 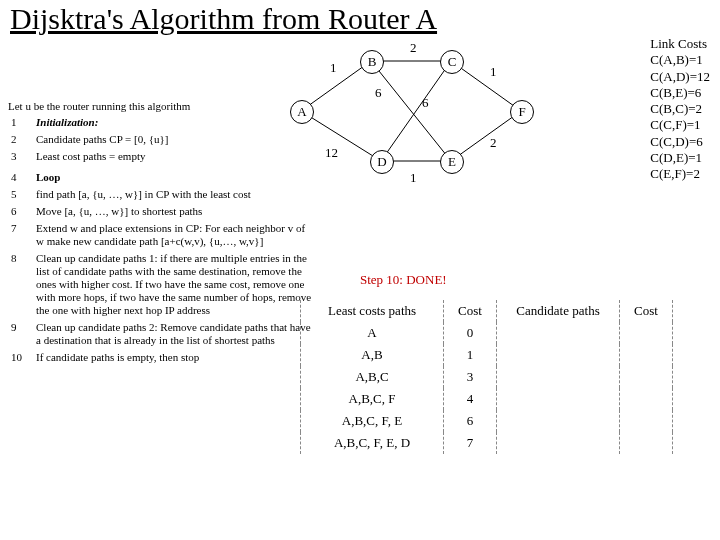 What do you see at coordinates (302, 112) in the screenshot?
I see `node-a: A` at bounding box center [302, 112].